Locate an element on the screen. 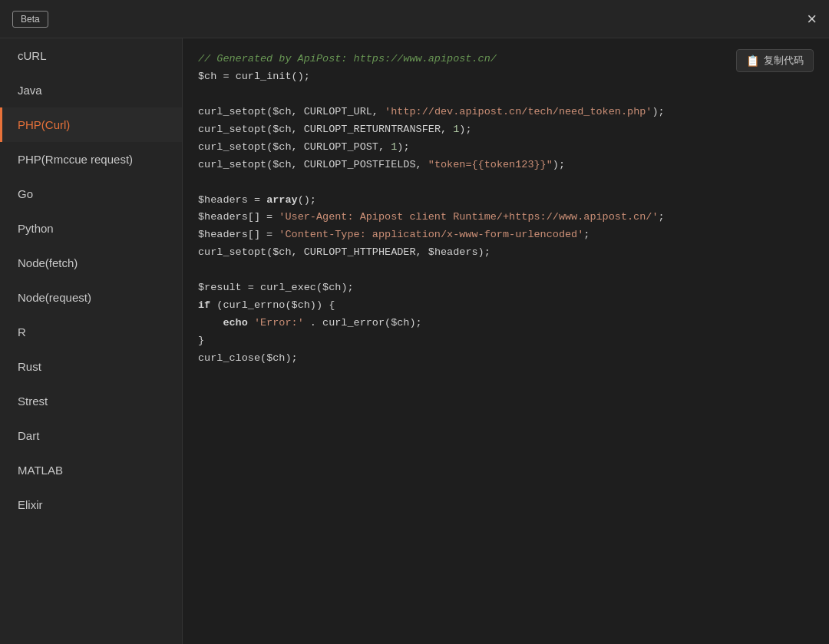 Image resolution: width=829 pixels, height=644 pixels. sidebar-item-matlab: MATLAB is located at coordinates (91, 470).